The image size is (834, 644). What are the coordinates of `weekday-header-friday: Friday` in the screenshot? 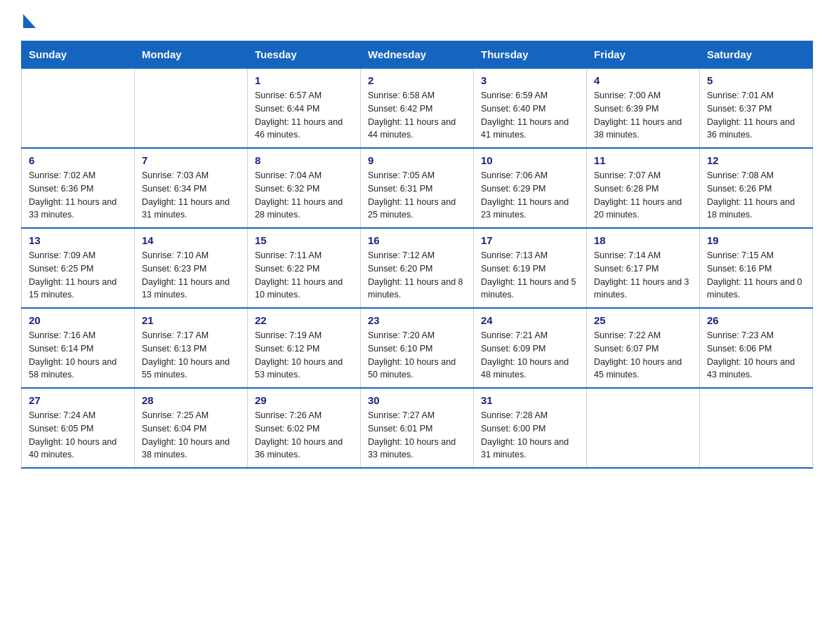 It's located at (643, 55).